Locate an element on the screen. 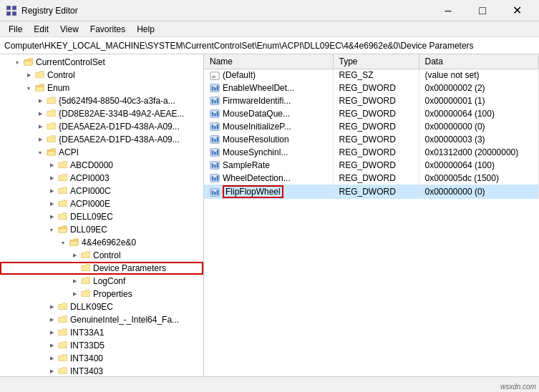 This screenshot has height=392, width=539. tree-item: DLL09EC is located at coordinates (102, 230).